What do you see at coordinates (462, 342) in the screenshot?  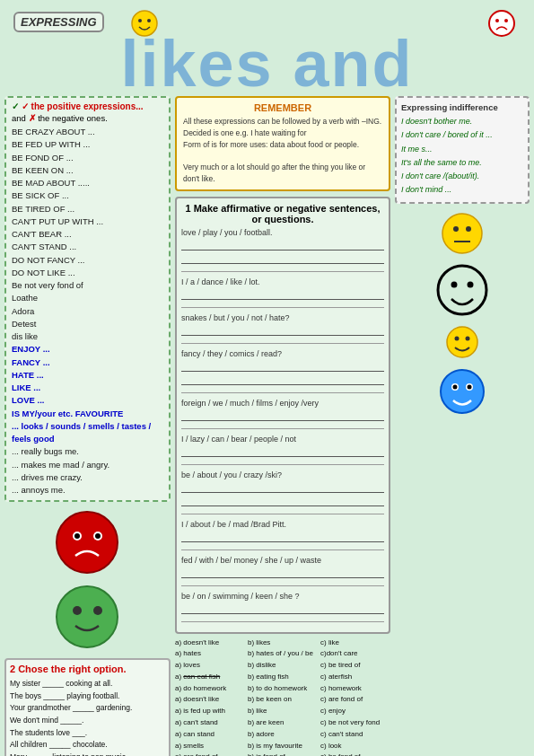 I see `yellow-small-smiley` at bounding box center [462, 342].